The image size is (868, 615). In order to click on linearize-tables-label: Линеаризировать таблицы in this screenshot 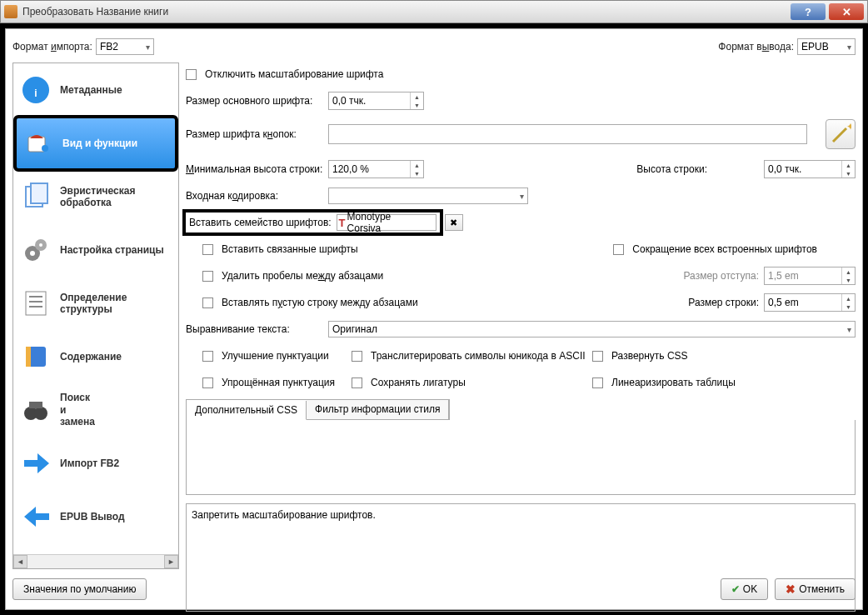, I will do `click(673, 382)`.